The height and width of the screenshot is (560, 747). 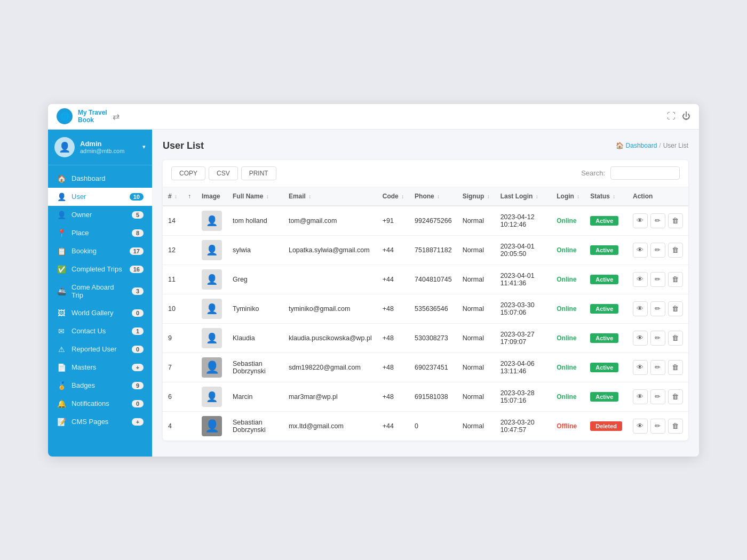 I want to click on sidebar-item-notifications: 🔔 Notifications 0, so click(x=100, y=404).